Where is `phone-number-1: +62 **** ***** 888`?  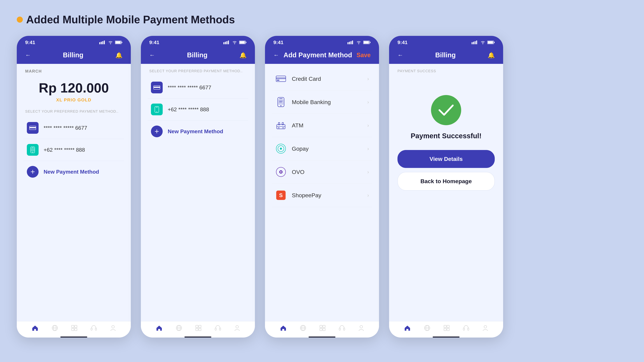
phone-number-1: +62 **** ***** 888 is located at coordinates (64, 150).